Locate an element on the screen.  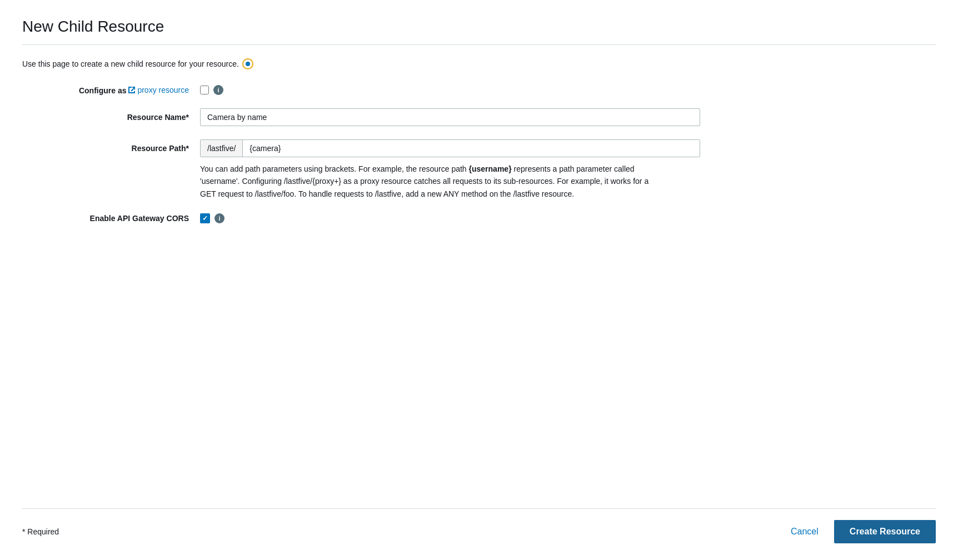
resource-path-control: /lastfive/ You can add path parameters u… is located at coordinates (450, 170).